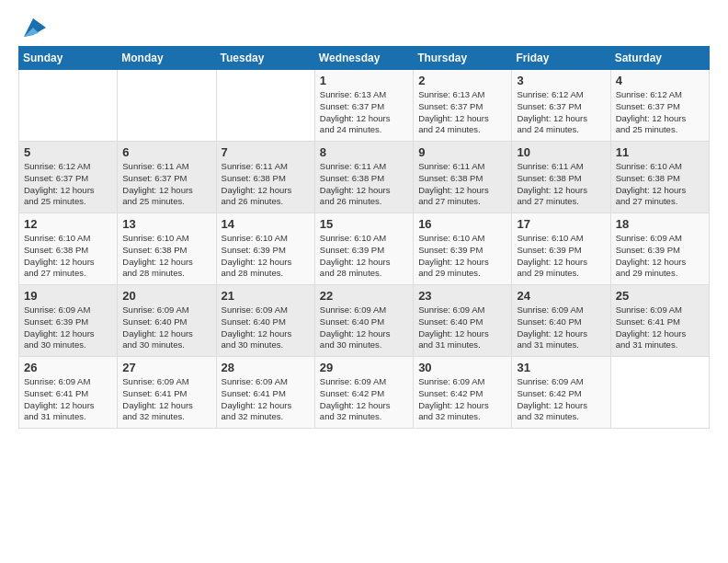 This screenshot has height=563, width=728. Describe the element at coordinates (364, 106) in the screenshot. I see `calendar-cell: 1Sunrise: 6:13 AMSunset: 6:37 PMDaylight…` at that location.